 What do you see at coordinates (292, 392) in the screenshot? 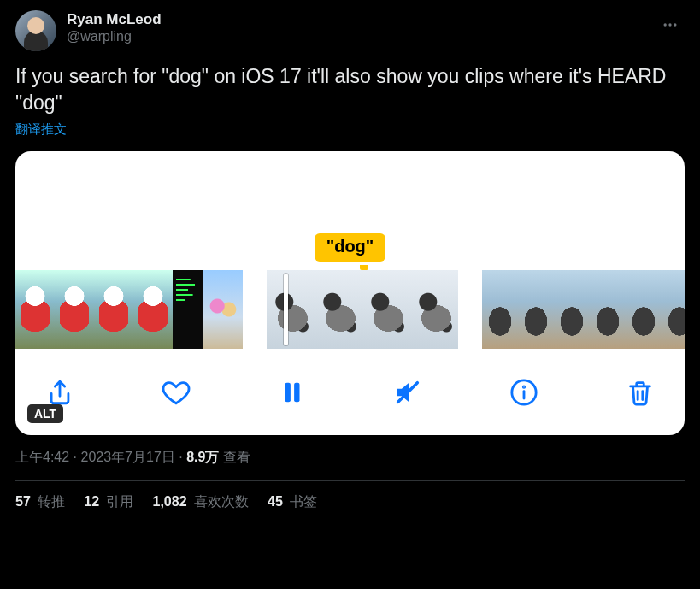
I see `pause-icon` at bounding box center [292, 392].